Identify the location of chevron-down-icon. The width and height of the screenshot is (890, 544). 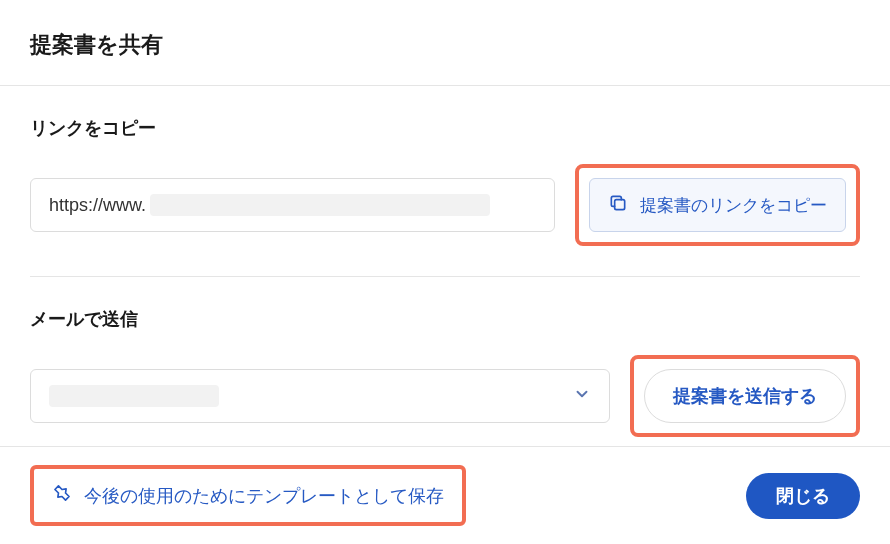
(582, 396).